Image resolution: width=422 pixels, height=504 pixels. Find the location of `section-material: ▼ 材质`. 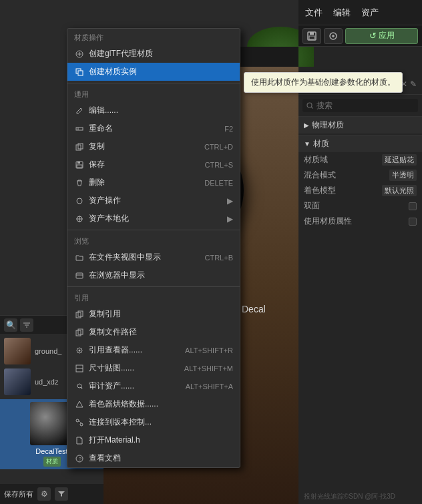

section-material: ▼ 材质 is located at coordinates (361, 144).